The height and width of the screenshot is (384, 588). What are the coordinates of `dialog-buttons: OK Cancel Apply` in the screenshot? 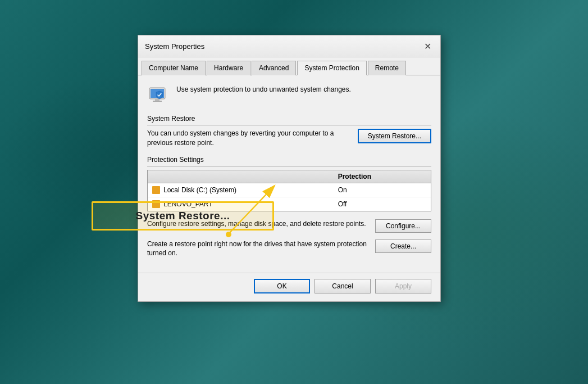 It's located at (289, 287).